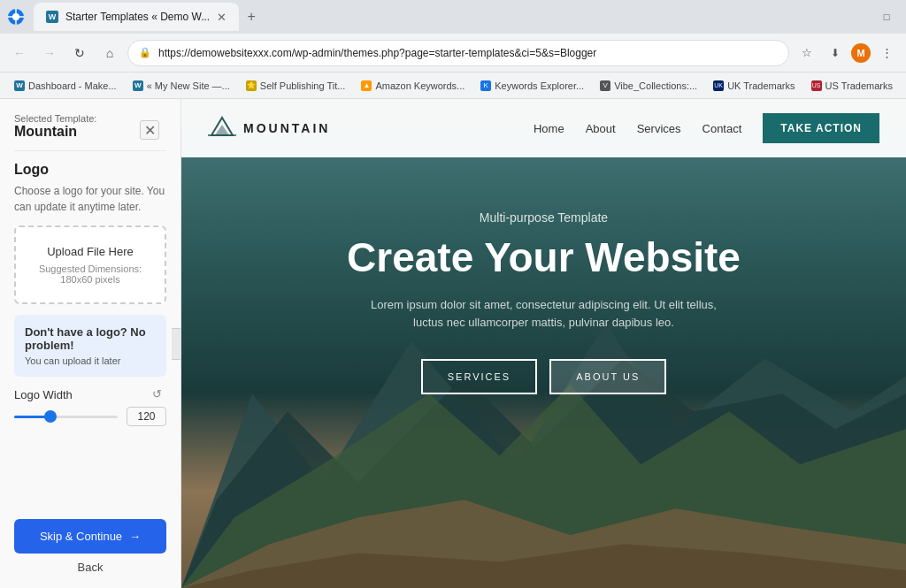 The image size is (906, 588). Describe the element at coordinates (861, 53) in the screenshot. I see `profile-icon: M` at that location.